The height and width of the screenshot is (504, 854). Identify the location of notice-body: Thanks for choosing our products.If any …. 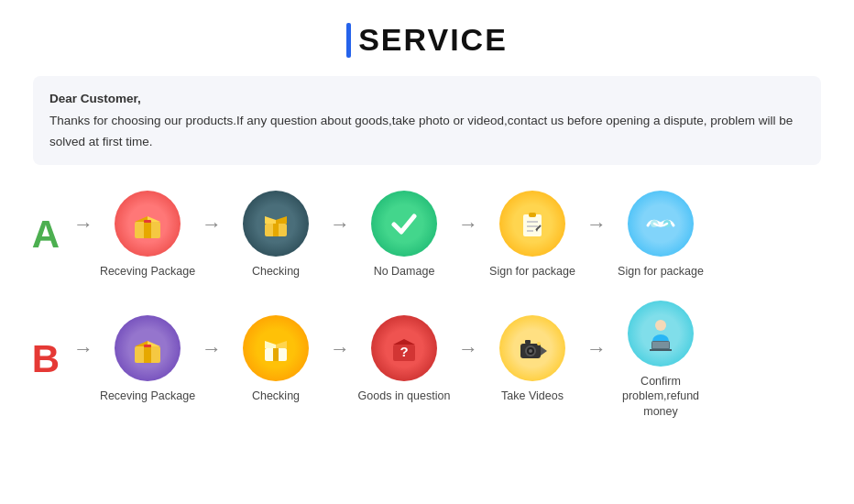
(427, 132).